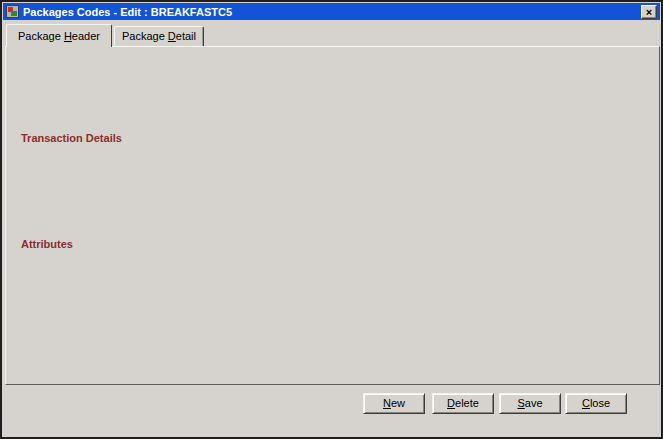  What do you see at coordinates (394, 404) in the screenshot?
I see `new-button: New` at bounding box center [394, 404].